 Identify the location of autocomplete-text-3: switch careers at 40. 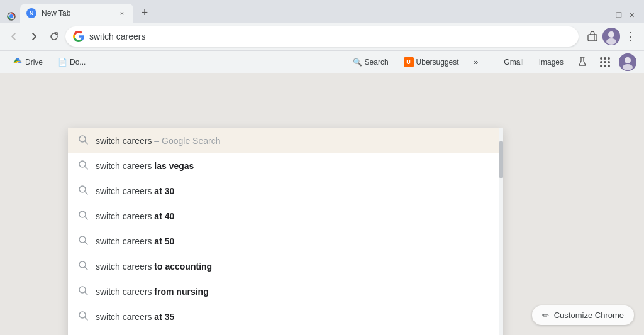
(294, 216).